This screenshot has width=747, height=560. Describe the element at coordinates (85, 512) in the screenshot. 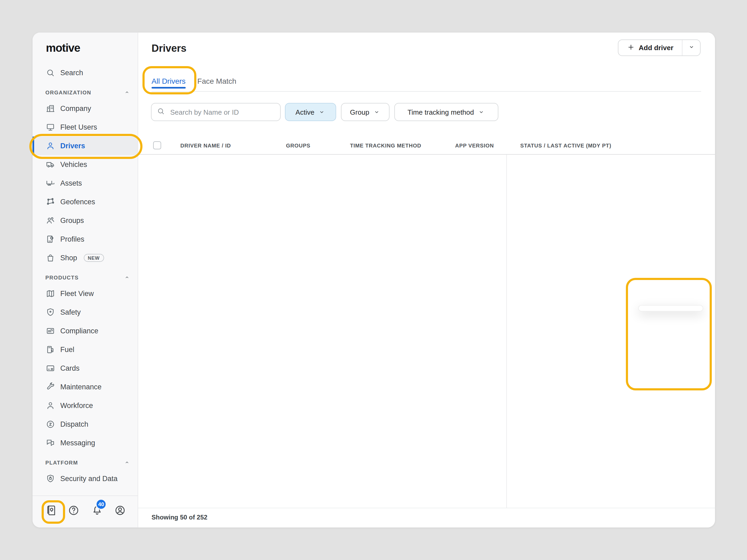

I see `sidebar-footer: 40` at that location.